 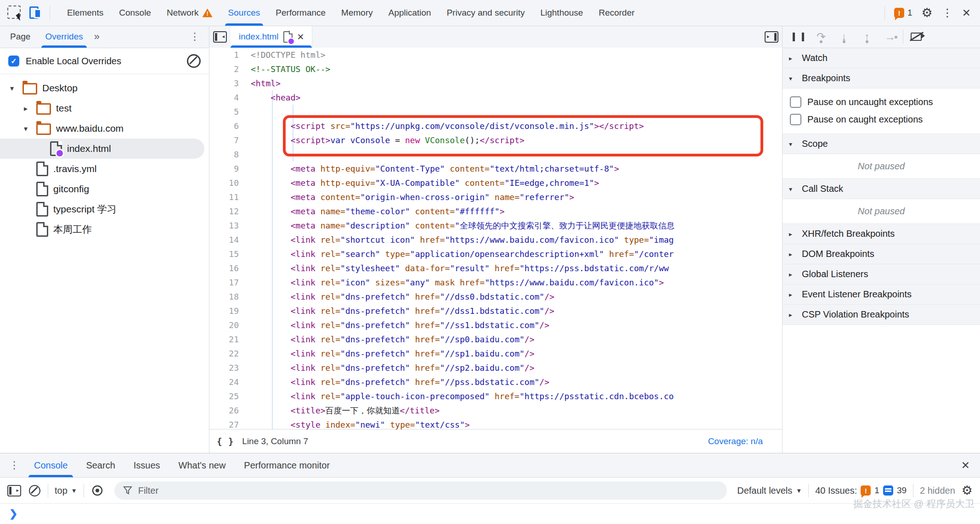 I want to click on hidden-messages-label: 2 hidden, so click(x=938, y=491).